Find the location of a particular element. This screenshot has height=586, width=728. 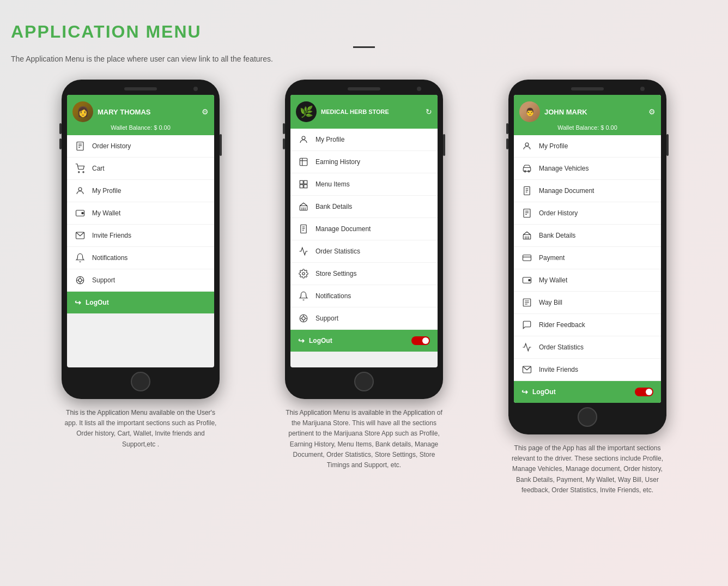

invite-friends-label: Invite Friends is located at coordinates (112, 235).